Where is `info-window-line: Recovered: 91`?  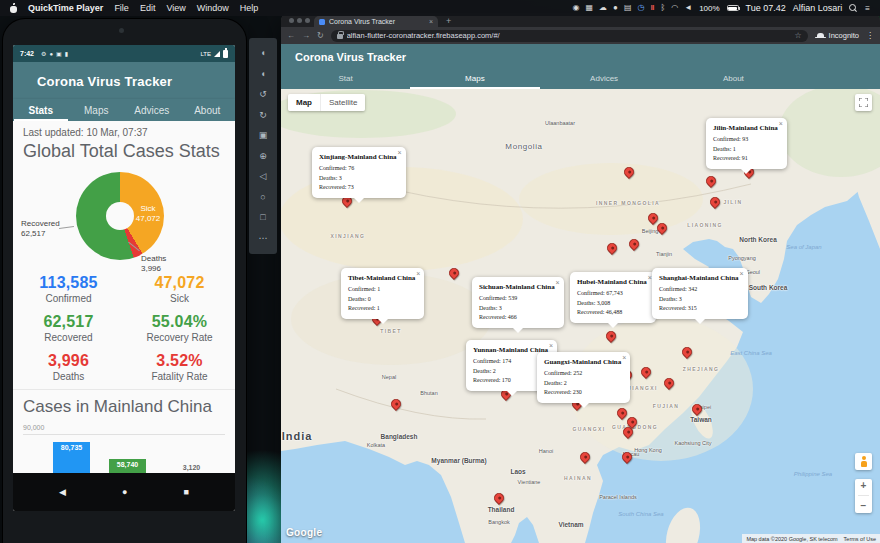 info-window-line: Recovered: 91 is located at coordinates (746, 159).